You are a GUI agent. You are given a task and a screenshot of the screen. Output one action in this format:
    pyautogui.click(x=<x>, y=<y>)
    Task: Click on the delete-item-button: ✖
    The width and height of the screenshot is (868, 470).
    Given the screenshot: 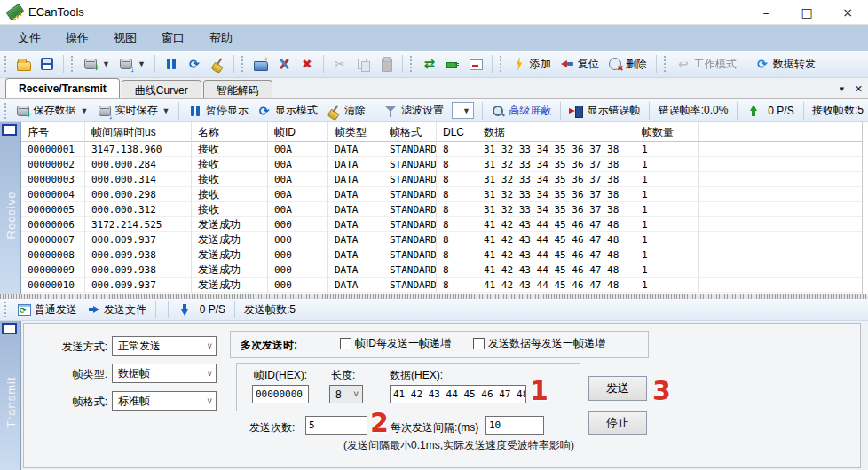 What is the action you would take?
    pyautogui.click(x=307, y=64)
    